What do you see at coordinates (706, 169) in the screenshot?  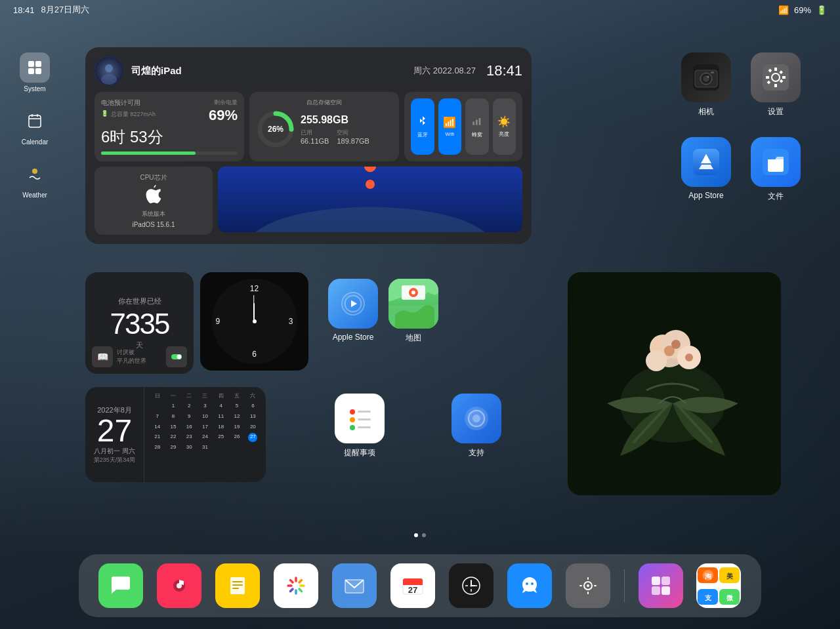 I see `app-appstore-wrap: App Store` at bounding box center [706, 169].